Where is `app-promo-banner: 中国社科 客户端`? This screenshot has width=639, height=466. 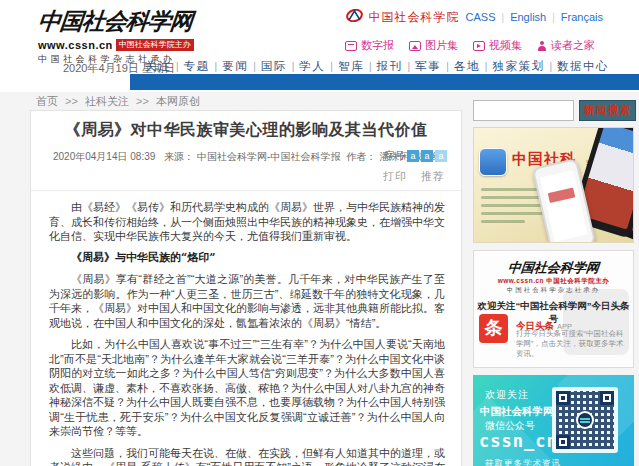
app-promo-banner: 中国社科 客户端 is located at coordinates (554, 185).